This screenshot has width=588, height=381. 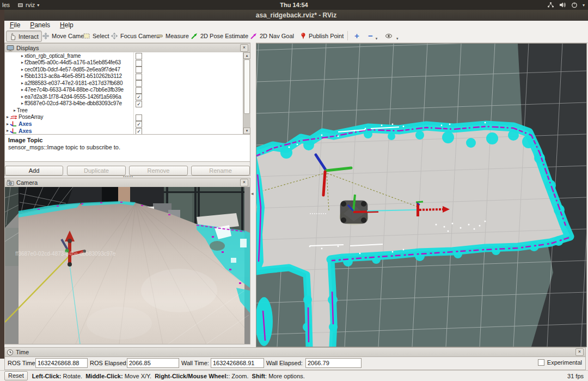 I want to click on zoom-in-button: +, so click(x=357, y=36).